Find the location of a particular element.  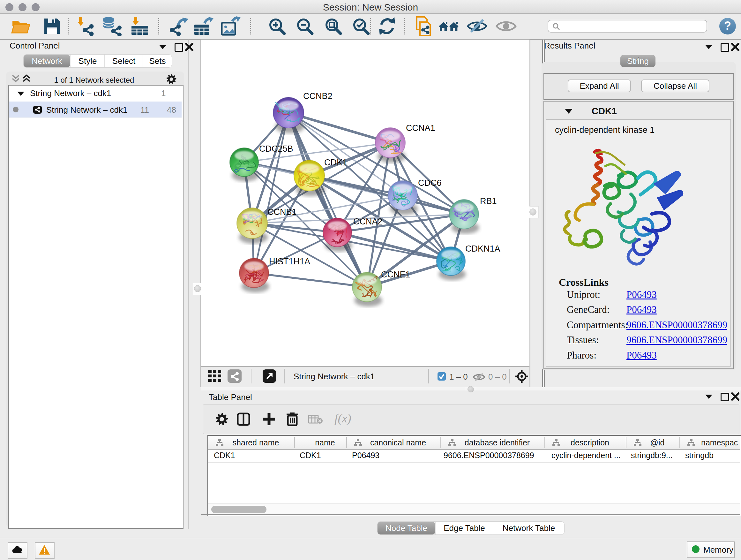

svg-text: HIST1H1A is located at coordinates (289, 261).